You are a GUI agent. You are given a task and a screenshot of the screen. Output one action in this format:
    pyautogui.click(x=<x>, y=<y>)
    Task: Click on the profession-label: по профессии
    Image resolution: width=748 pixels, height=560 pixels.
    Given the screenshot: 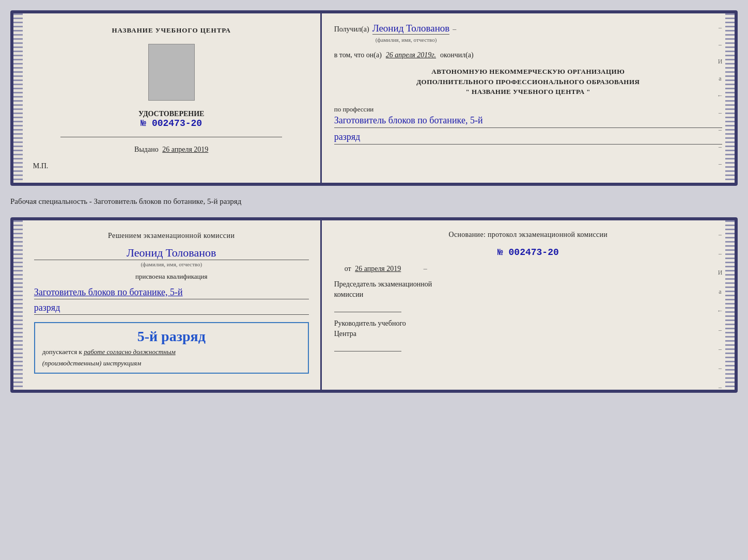 What is the action you would take?
    pyautogui.click(x=528, y=109)
    